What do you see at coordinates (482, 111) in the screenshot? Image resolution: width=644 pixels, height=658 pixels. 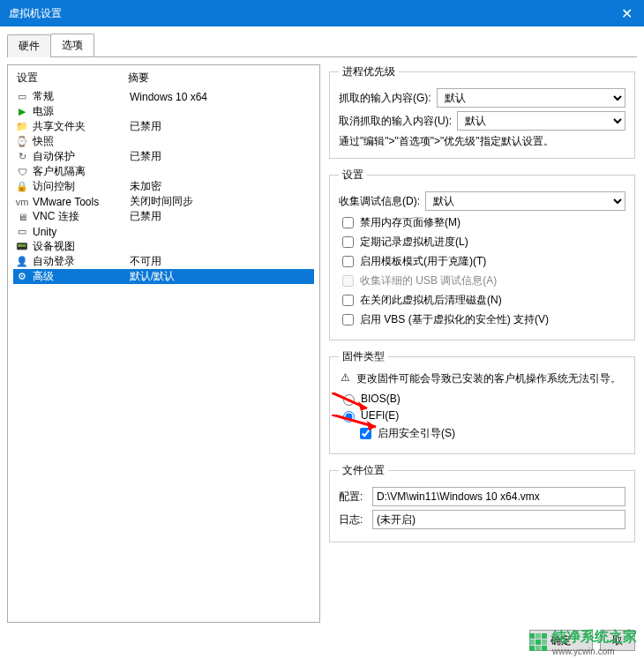 I see `group-priority: 进程优先级 抓取的输入内容(G): 默认 取消抓取的输入内容(U): 默认 通过…` at bounding box center [482, 111].